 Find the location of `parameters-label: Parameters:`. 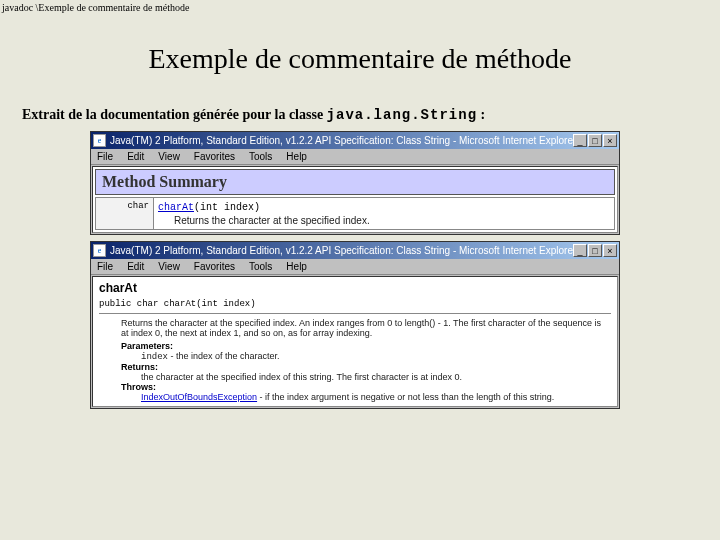

parameters-label: Parameters: is located at coordinates (366, 346).